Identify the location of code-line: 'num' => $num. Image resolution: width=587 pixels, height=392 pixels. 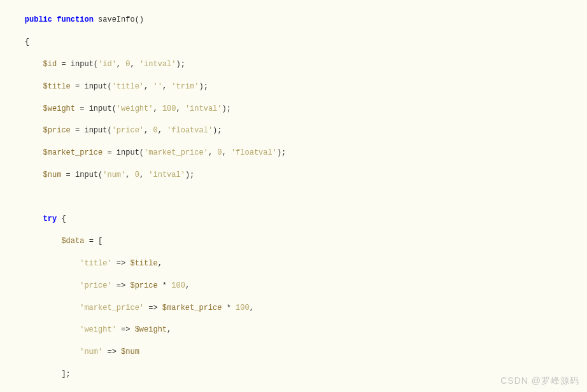
(294, 353).